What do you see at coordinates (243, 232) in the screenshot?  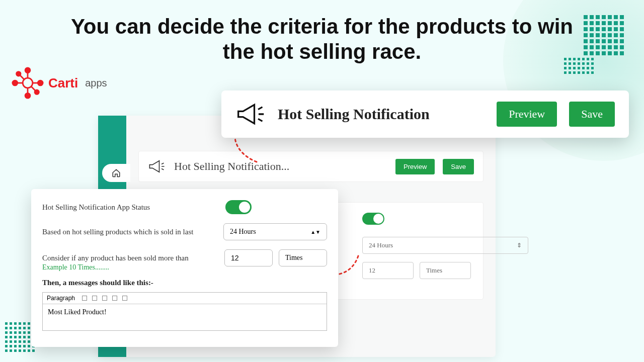 I see `period-select-value: 24 Hours` at bounding box center [243, 232].